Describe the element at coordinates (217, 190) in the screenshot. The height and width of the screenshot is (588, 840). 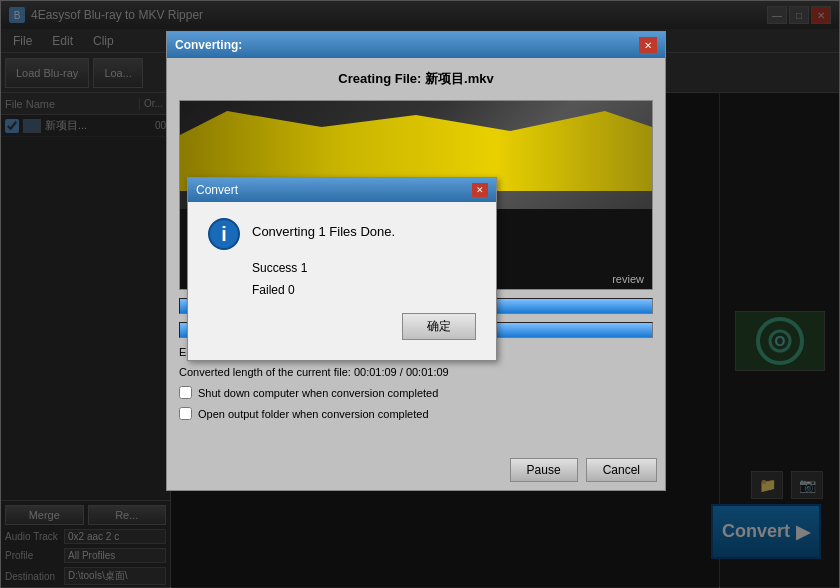
I see `inner-dialog-title: Convert` at that location.